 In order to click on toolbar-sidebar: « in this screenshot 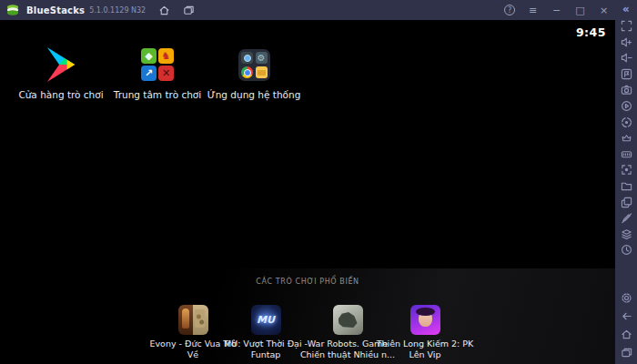, I will do `click(626, 182)`.